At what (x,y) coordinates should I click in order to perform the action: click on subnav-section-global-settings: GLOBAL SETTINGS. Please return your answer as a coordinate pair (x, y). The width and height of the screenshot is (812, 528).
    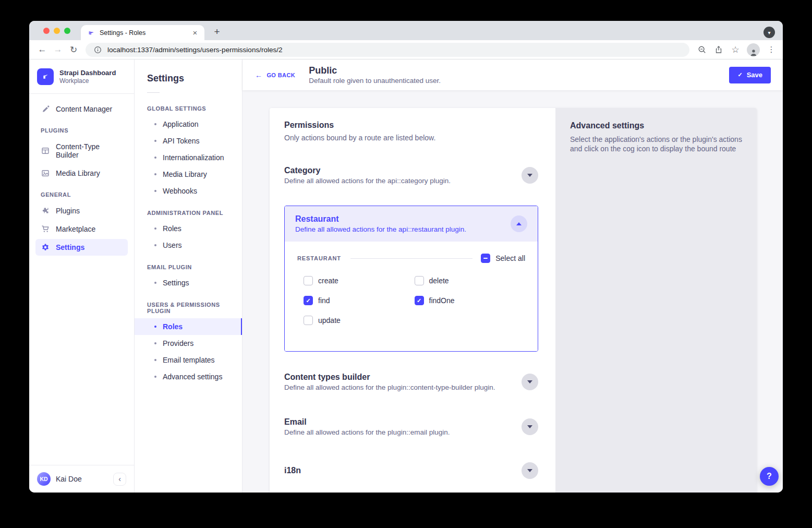
    Looking at the image, I should click on (188, 105).